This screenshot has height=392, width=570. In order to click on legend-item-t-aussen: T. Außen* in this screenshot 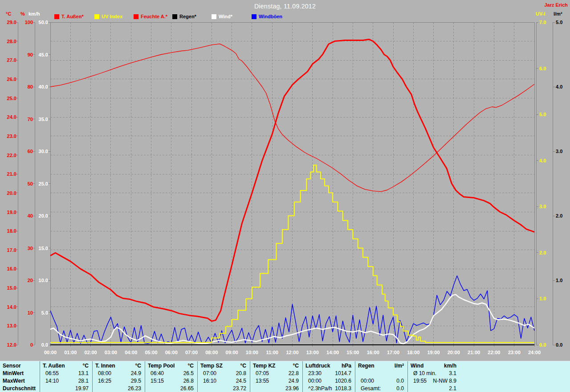, I will do `click(69, 17)`.